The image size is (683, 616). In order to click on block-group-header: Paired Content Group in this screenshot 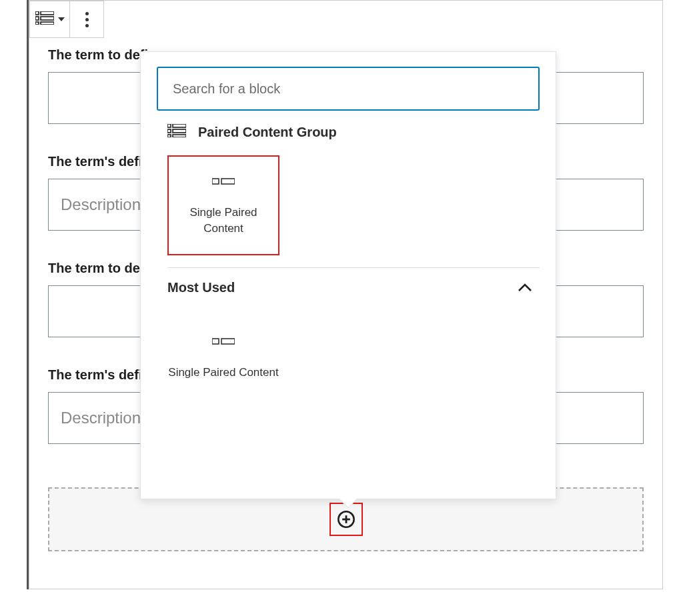, I will do `click(354, 132)`.